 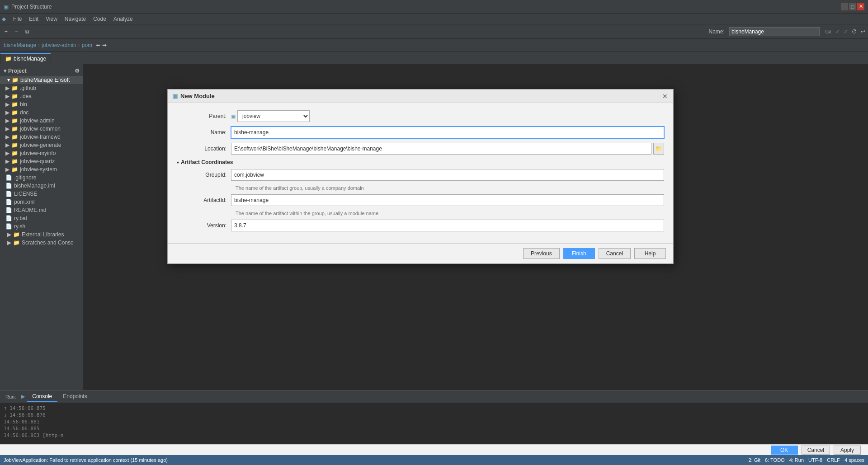 What do you see at coordinates (774, 32) in the screenshot?
I see `name-input` at bounding box center [774, 32].